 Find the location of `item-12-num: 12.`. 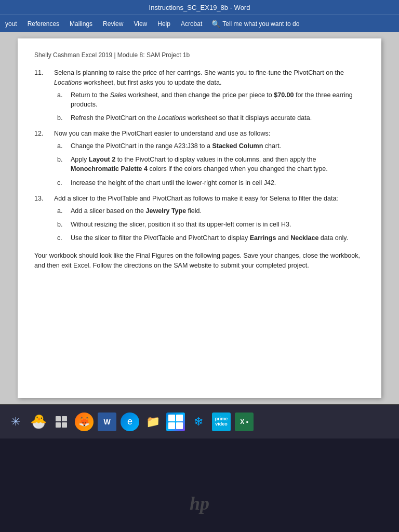

item-12-num: 12. is located at coordinates (42, 134).